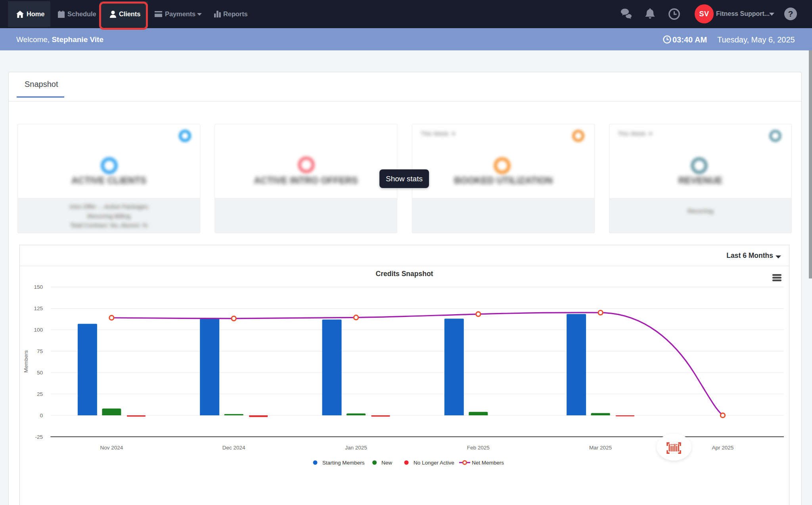 The height and width of the screenshot is (505, 812). I want to click on svg-text: Nov 2024, so click(112, 447).